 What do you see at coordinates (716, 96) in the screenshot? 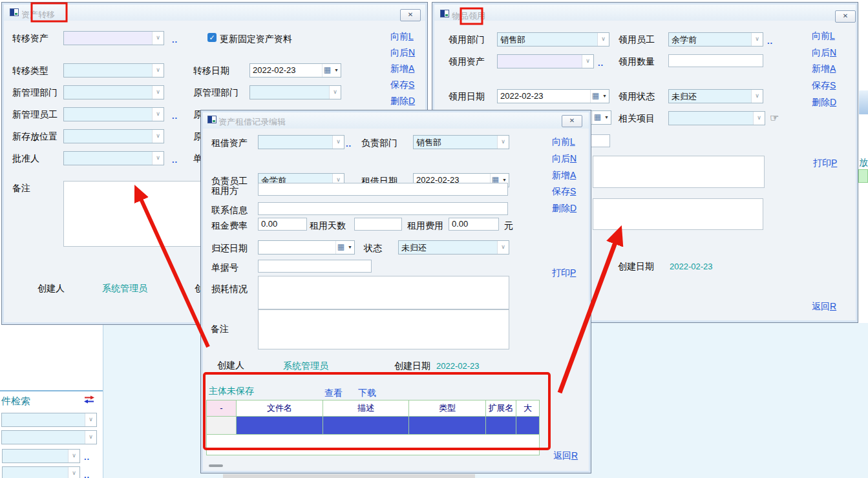
I see `req-status-select: 未归还∨` at bounding box center [716, 96].